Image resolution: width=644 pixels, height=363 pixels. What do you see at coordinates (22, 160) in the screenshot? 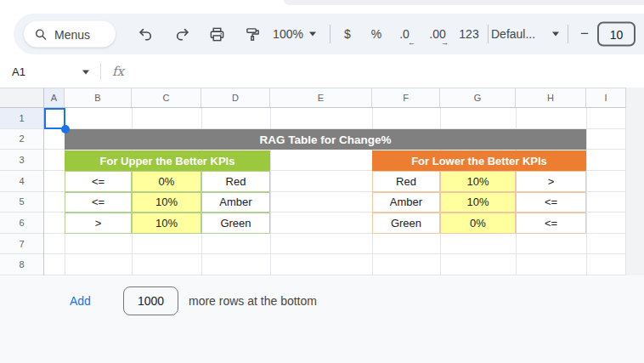
I see `row-header-3: 3` at bounding box center [22, 160].